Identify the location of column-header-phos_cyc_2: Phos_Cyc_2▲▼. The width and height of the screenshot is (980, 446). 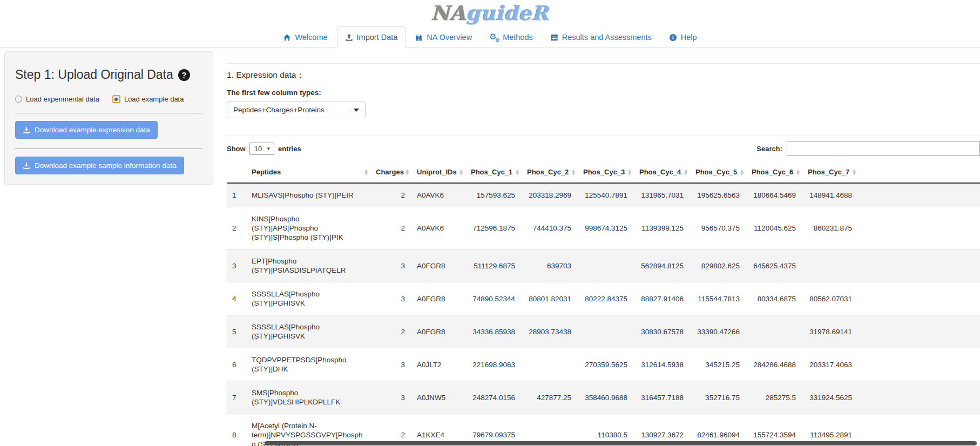
(550, 172).